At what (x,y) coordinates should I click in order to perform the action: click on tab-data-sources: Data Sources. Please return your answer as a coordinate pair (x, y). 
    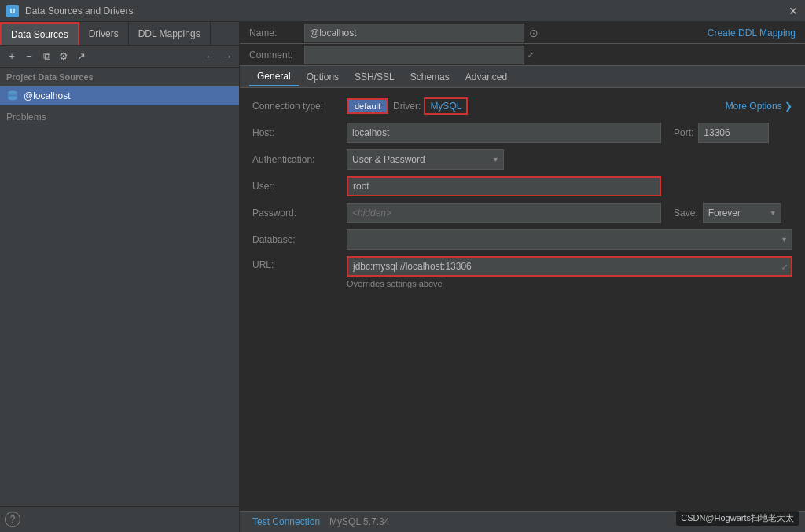
    Looking at the image, I should click on (39, 33).